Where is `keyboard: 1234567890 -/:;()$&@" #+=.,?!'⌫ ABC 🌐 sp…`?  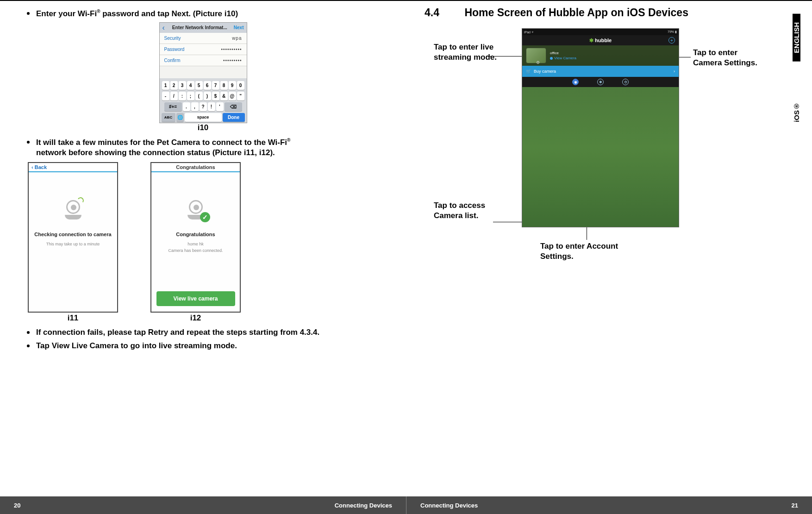
keyboard: 1234567890 -/:;()$&@" #+=.,?!'⌫ ABC 🌐 sp… is located at coordinates (203, 100).